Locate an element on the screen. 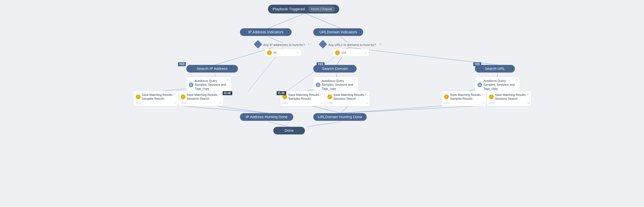  search-ip-node: Search IP Address is located at coordinates (212, 69).